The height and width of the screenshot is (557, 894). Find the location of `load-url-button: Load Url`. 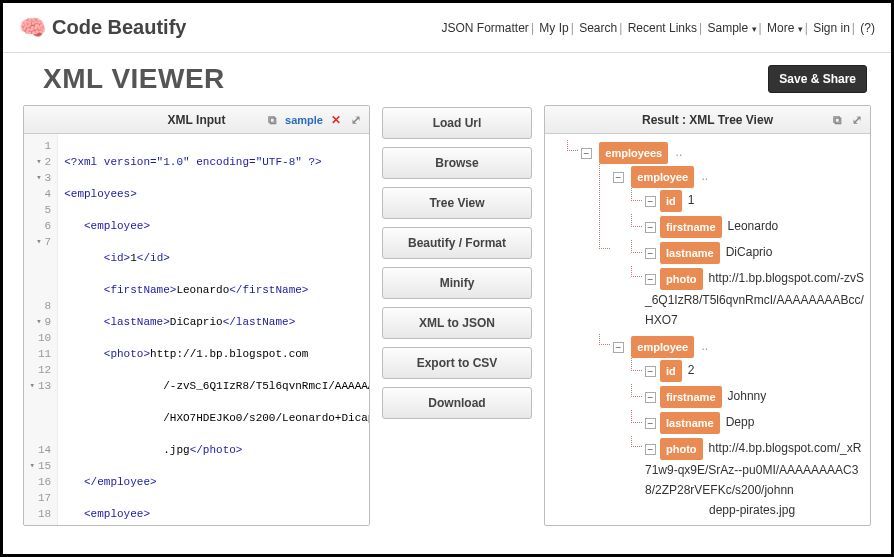

load-url-button: Load Url is located at coordinates (457, 123).